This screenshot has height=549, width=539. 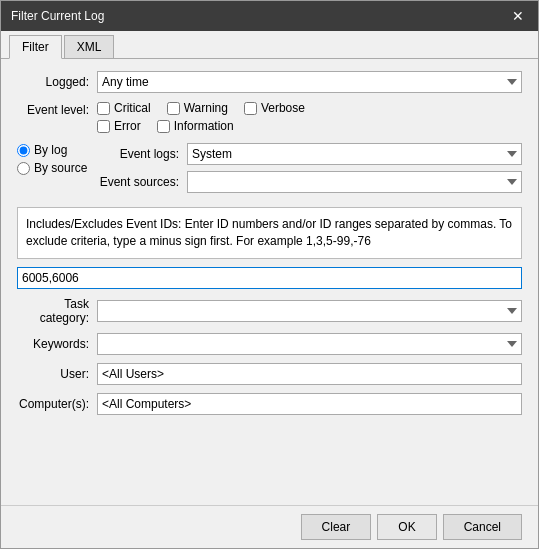 What do you see at coordinates (336, 527) in the screenshot?
I see `clear-button: Clear` at bounding box center [336, 527].